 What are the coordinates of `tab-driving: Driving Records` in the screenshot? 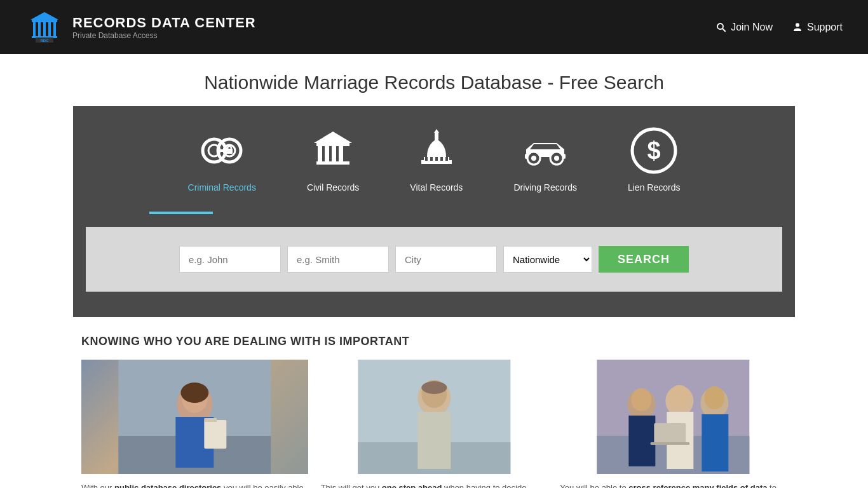 It's located at (545, 159).